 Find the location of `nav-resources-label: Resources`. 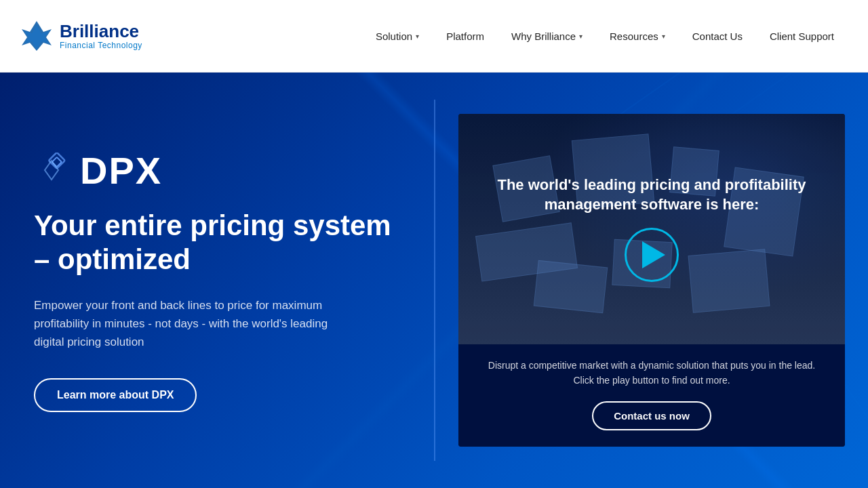

nav-resources-label: Resources is located at coordinates (634, 37).